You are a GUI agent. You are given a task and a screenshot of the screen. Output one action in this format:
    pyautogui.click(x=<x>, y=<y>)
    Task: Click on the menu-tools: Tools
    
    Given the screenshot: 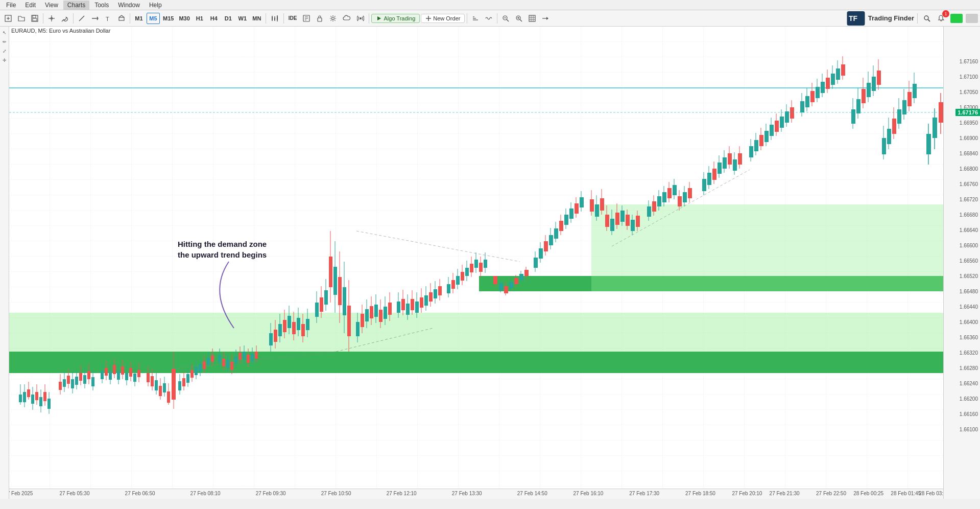 What is the action you would take?
    pyautogui.click(x=102, y=5)
    